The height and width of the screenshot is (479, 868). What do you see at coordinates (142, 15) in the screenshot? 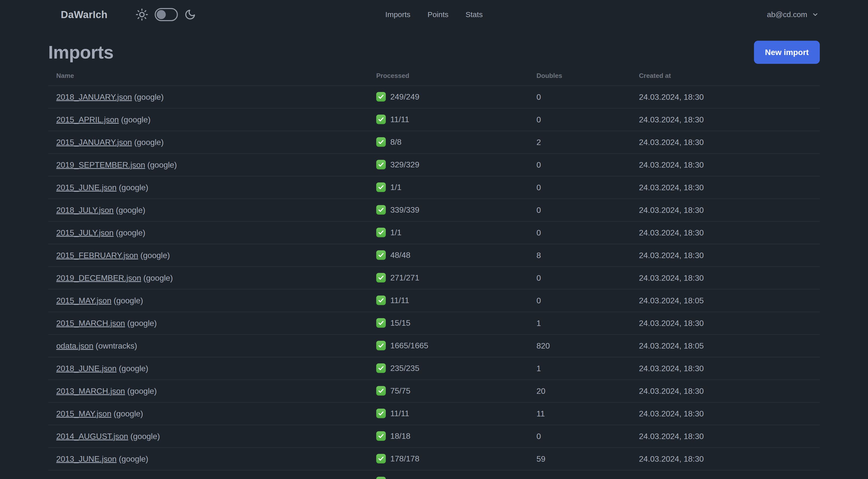
I see `sun-icon` at bounding box center [142, 15].